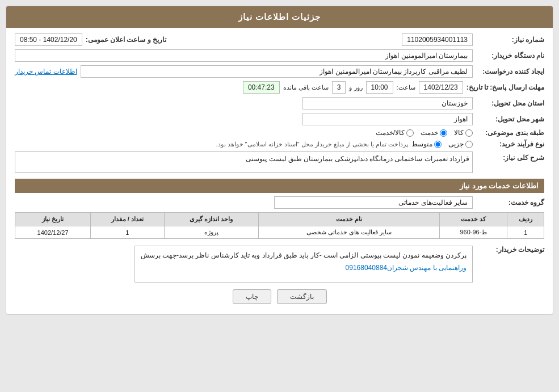 The image size is (559, 392). What do you see at coordinates (279, 263) in the screenshot?
I see `notes-row: توضیحات خریدار: پرکردن وضعیمه نمودن لیست…` at bounding box center [279, 263].